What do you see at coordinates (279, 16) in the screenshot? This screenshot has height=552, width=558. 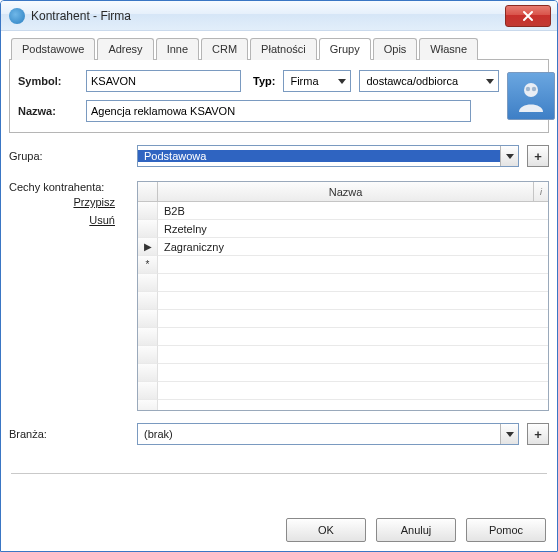 I see `titlebar: Kontrahent - Firma` at bounding box center [279, 16].